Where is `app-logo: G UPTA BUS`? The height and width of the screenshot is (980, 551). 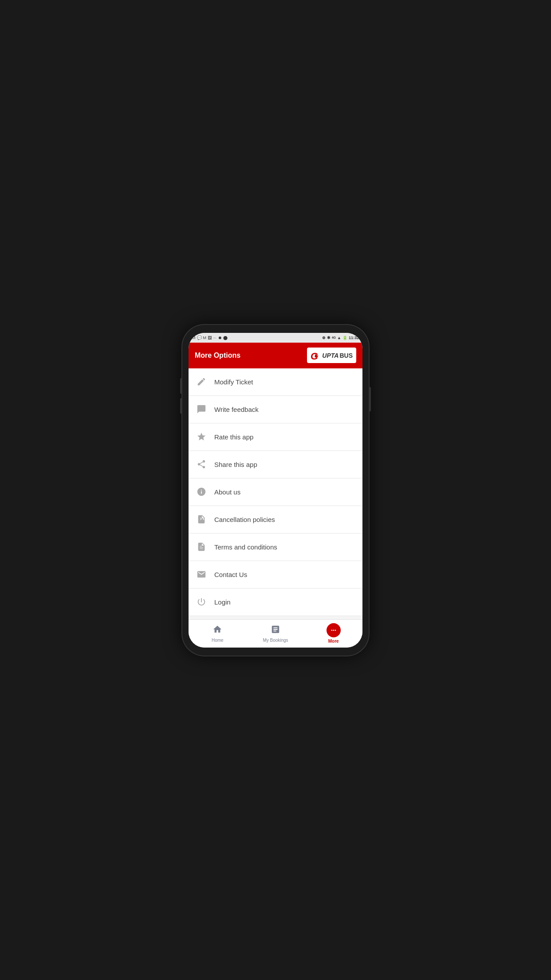 app-logo: G UPTA BUS is located at coordinates (332, 355).